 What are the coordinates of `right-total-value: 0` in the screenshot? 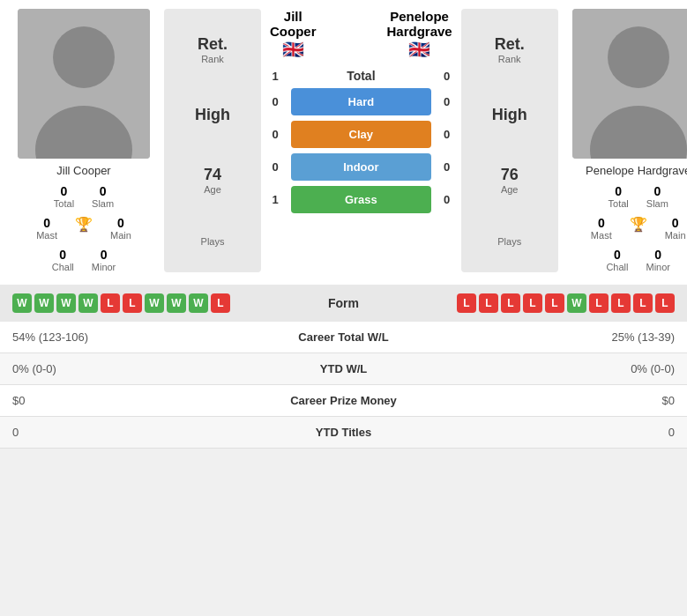 It's located at (618, 191).